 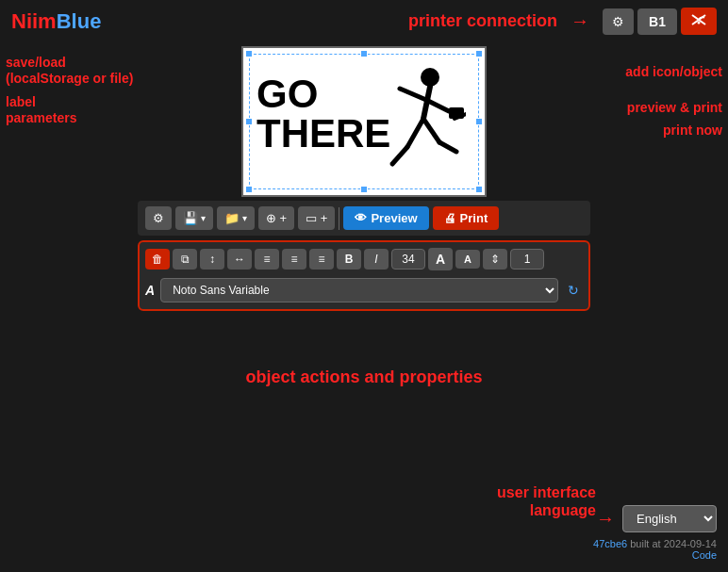 I want to click on version-info: 47cbe6 built at 2024-09-14 Code, so click(x=654, y=549).